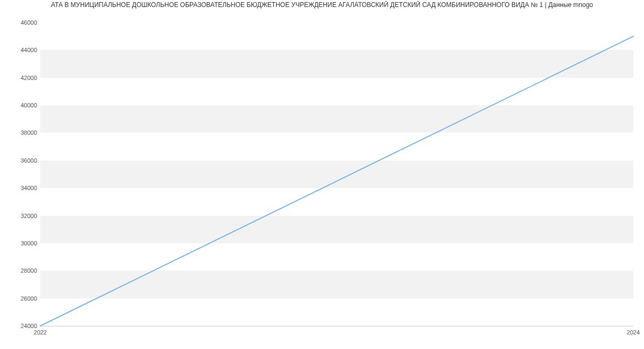  What do you see at coordinates (322, 5) in the screenshot?
I see `chart-title: АТА В МУНИЦИПАЛЬНОЕ ДОШКОЛЬНОЕ ОБРАЗОВАТ…` at bounding box center [322, 5].